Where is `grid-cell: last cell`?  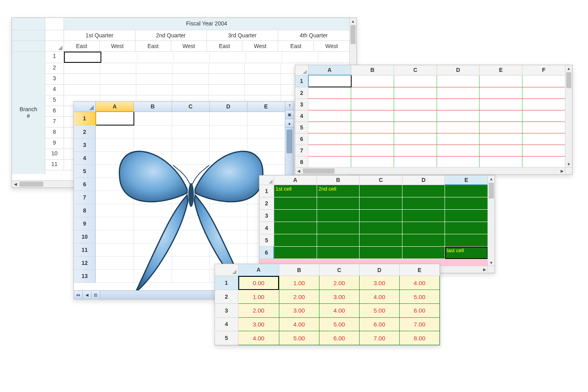
grid-cell: last cell is located at coordinates (466, 253).